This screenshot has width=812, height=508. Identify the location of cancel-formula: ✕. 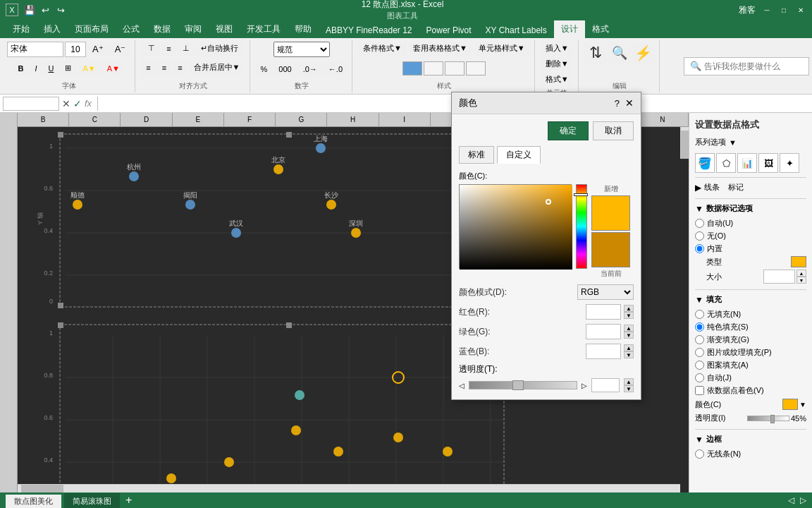
(66, 104).